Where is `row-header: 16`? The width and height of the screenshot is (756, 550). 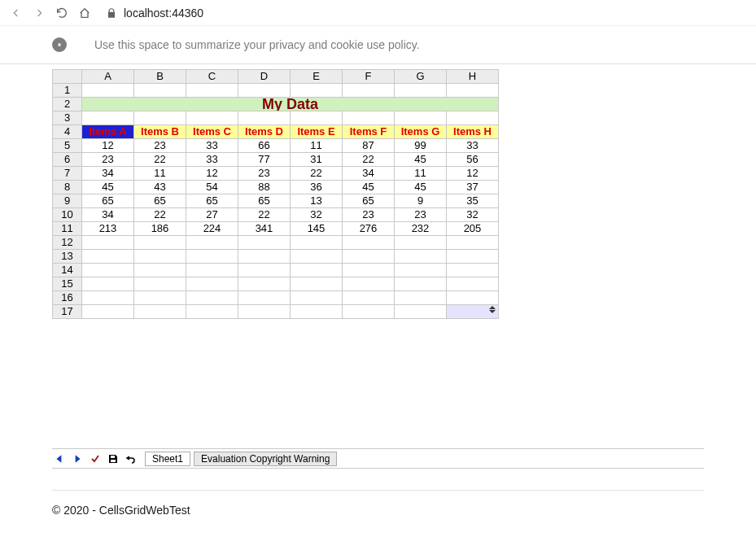
row-header: 16 is located at coordinates (68, 298).